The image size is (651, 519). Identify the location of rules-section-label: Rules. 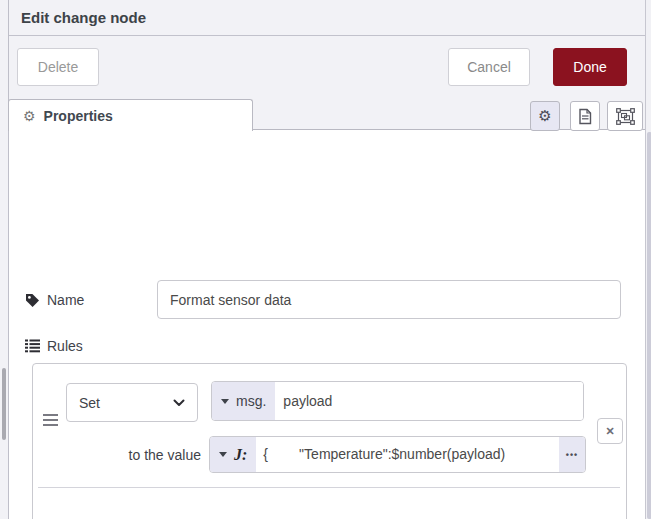
(54, 346).